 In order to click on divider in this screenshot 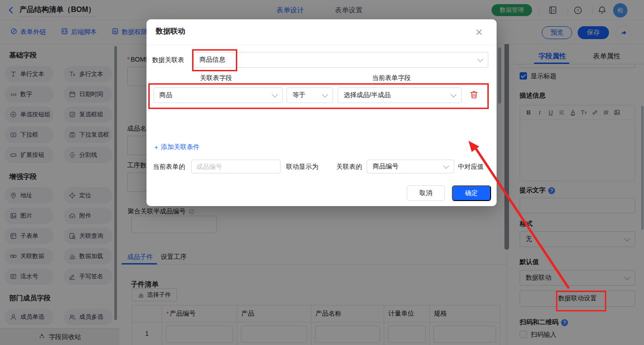, I will do `click(322, 45)`.